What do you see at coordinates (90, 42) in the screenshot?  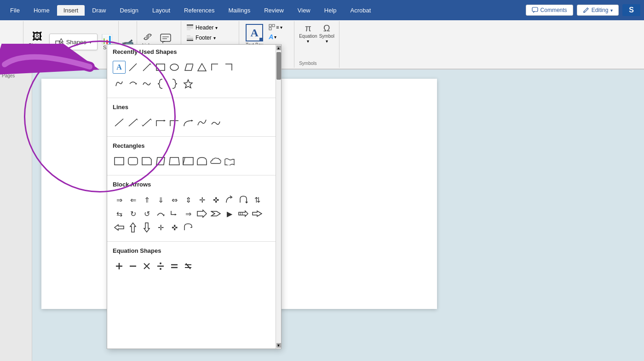 I see `shapes-dropdown-chevron: ▾` at bounding box center [90, 42].